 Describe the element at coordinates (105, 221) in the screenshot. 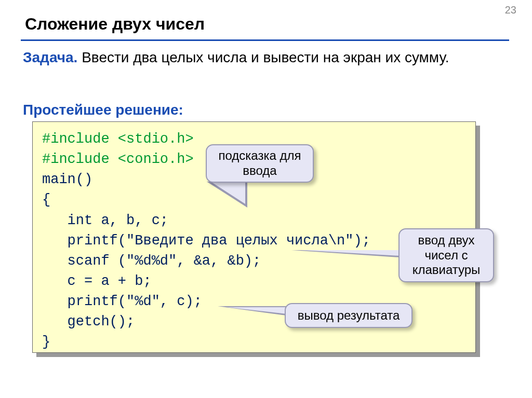

I see `code-line-5: int a, b, c;` at that location.